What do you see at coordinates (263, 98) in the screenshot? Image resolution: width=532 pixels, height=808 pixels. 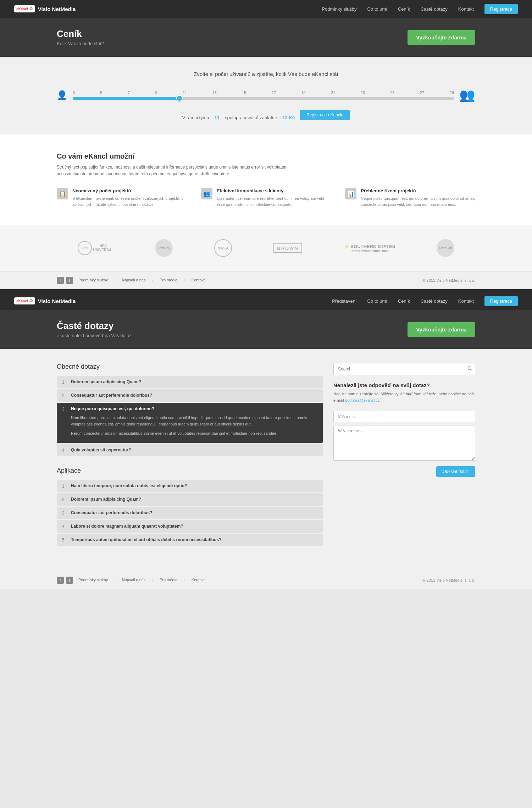 I see `slider-track` at bounding box center [263, 98].